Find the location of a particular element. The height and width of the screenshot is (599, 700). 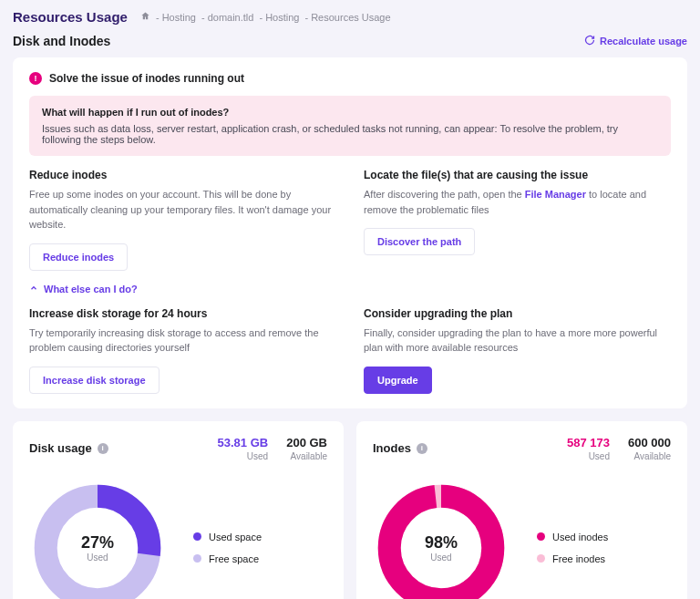

disk-donut-chart: 27% Used is located at coordinates (98, 540).